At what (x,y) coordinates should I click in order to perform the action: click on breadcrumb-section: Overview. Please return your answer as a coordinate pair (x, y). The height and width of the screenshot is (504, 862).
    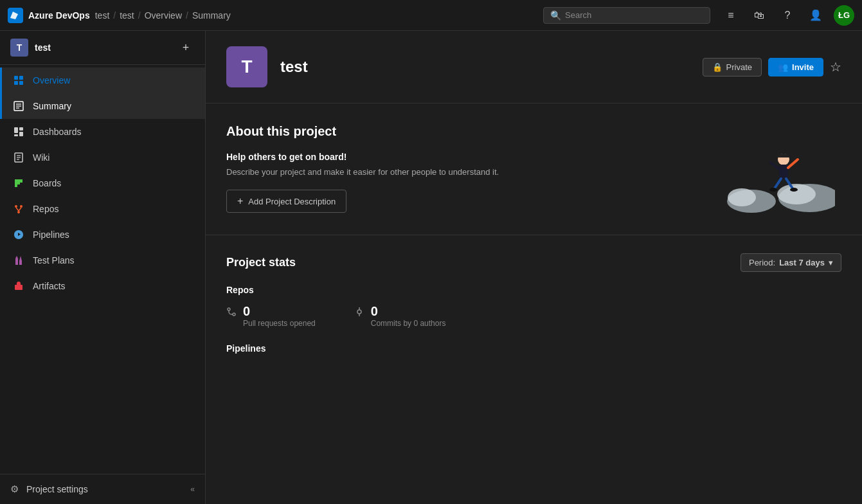
    Looking at the image, I should click on (163, 15).